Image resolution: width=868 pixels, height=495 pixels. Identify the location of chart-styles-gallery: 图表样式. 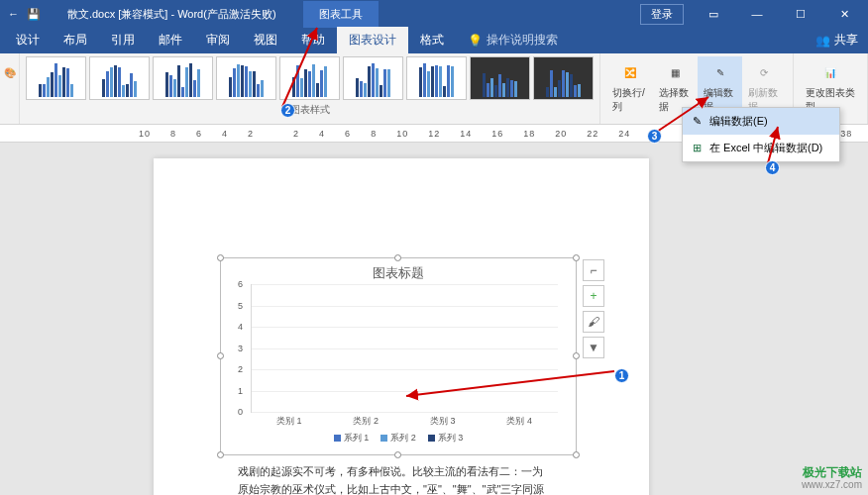
(310, 89).